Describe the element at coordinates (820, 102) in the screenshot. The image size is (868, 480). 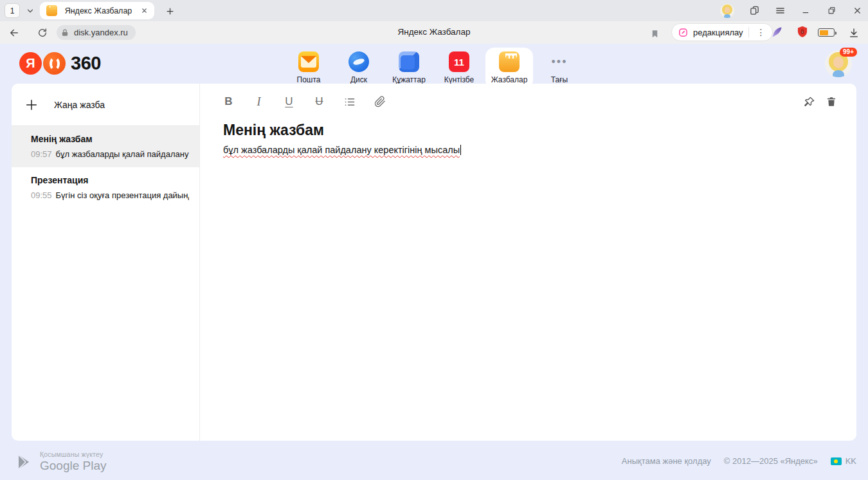
I see `note-actions` at that location.